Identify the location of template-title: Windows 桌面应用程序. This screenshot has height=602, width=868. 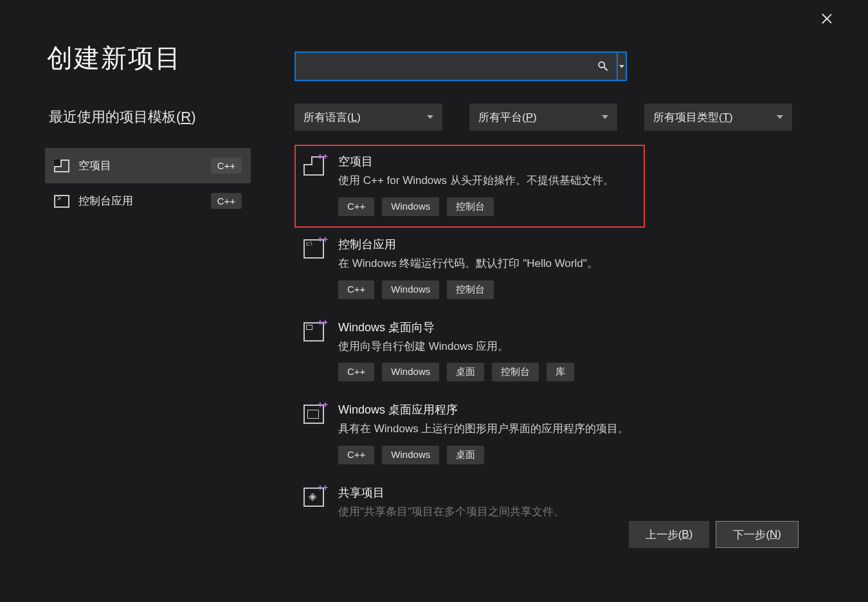
(487, 410).